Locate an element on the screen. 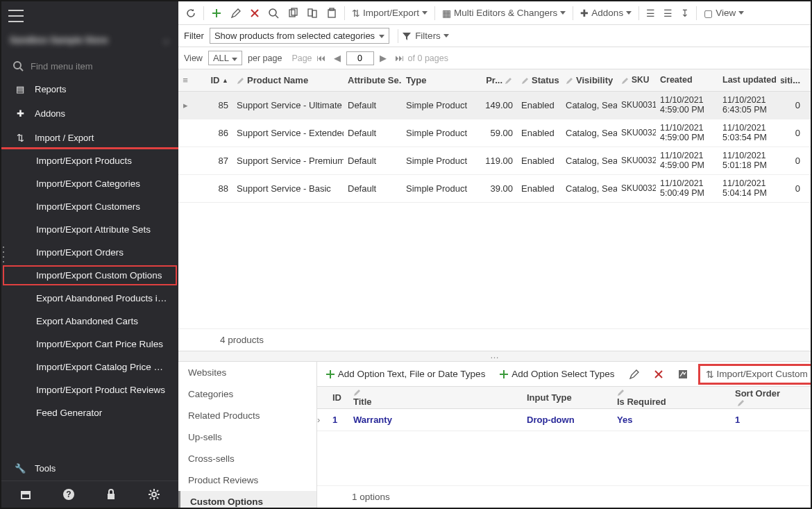 The width and height of the screenshot is (812, 509). multi-editors-dropdown: ▦Multi Editors & Changers is located at coordinates (504, 13).